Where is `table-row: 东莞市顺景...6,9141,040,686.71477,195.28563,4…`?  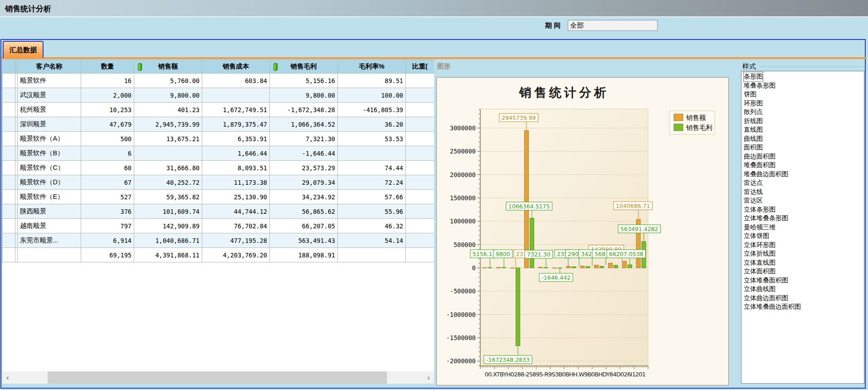 table-row: 东莞市顺景...6,9141,040,686.71477,195.28563,4… is located at coordinates (219, 241).